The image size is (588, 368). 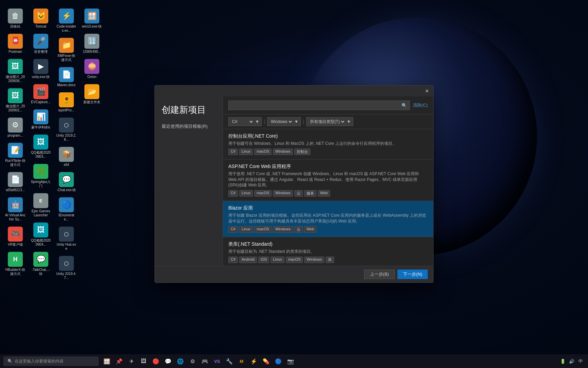 I want to click on template-item-aspnet: ASP.NET Core Web 应用程序 用于使用 .NET Core 或 .…, so click(x=328, y=180).